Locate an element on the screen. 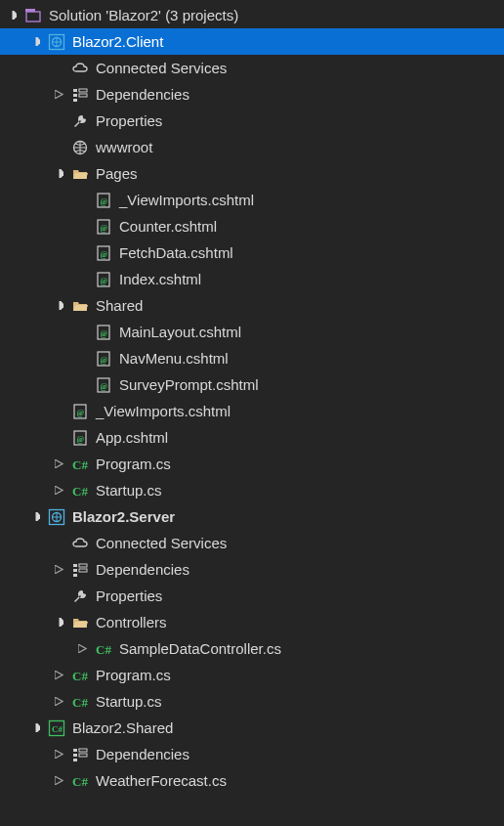 The width and height of the screenshot is (504, 826). tree-item: Solution 'Blazor2' (3 projects) is located at coordinates (252, 16).